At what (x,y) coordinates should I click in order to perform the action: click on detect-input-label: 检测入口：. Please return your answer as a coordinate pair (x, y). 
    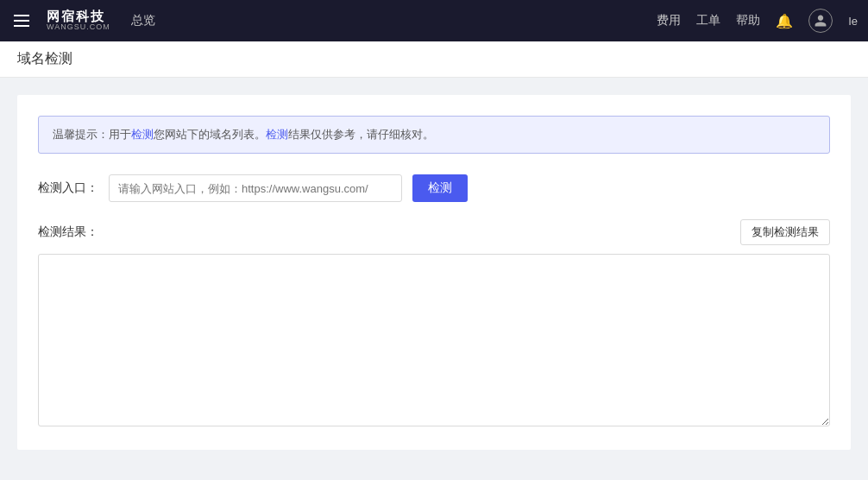
    Looking at the image, I should click on (68, 188).